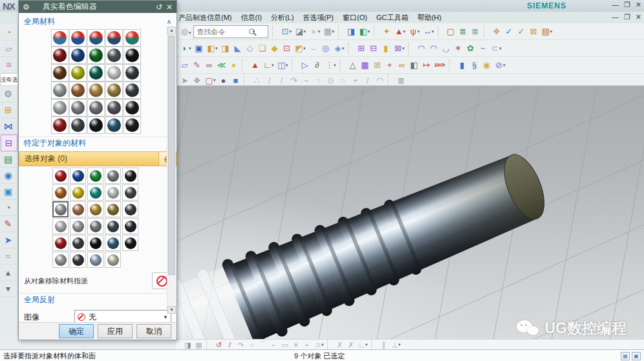  What do you see at coordinates (250, 48) in the screenshot?
I see `wedge-icon: ◇` at bounding box center [250, 48].